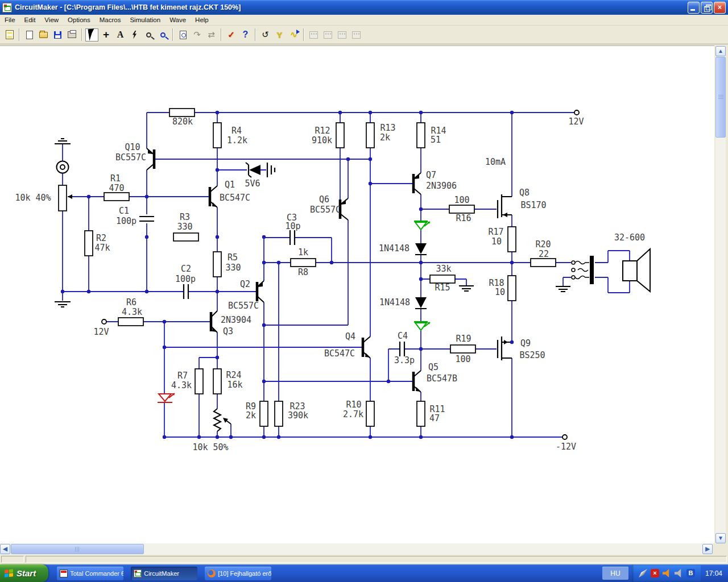  I want to click on horizontal-scrollbar: ◀ ▶, so click(356, 549).